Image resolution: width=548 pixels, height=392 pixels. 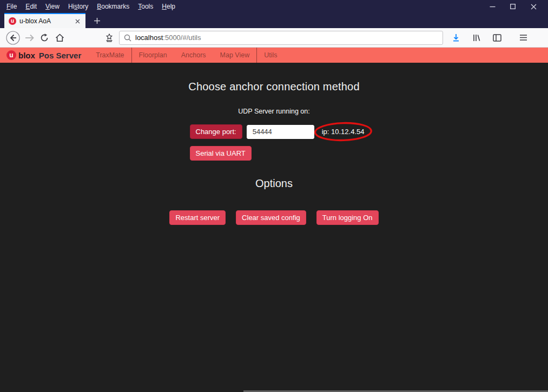 I want to click on menu-history: History, so click(x=78, y=6).